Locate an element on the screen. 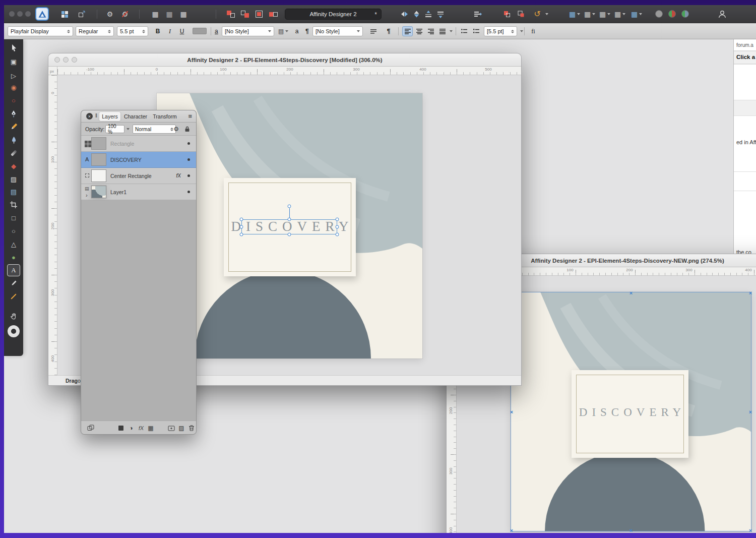 The width and height of the screenshot is (756, 538). rectangle-tool: □ is located at coordinates (14, 218).